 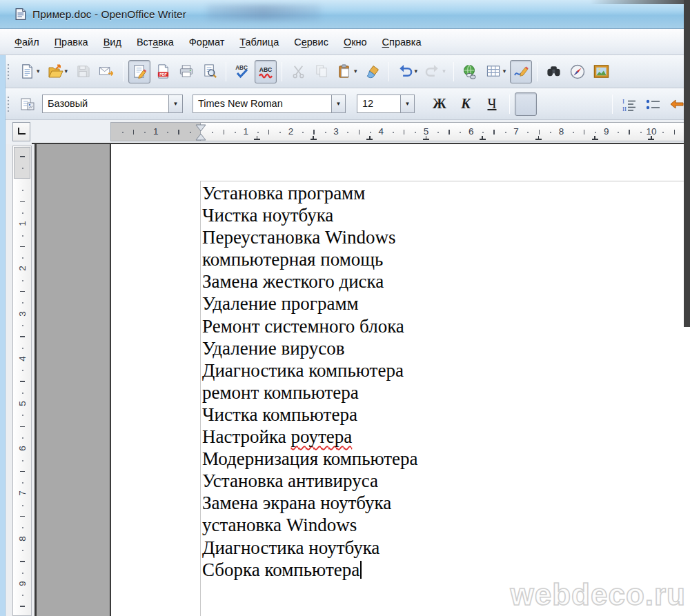 I want to click on save-button, so click(x=83, y=72).